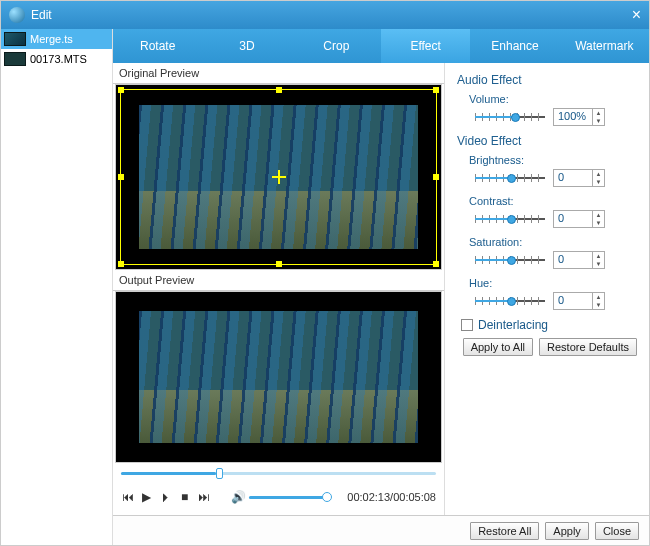  What do you see at coordinates (381, 530) in the screenshot?
I see `footer: Restore All Apply Close` at bounding box center [381, 530].